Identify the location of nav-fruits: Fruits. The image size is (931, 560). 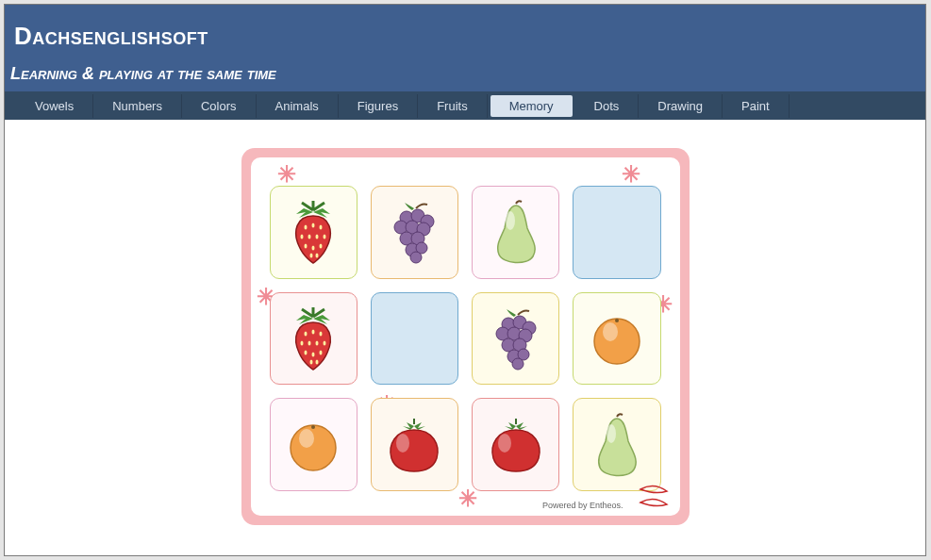
(453, 106).